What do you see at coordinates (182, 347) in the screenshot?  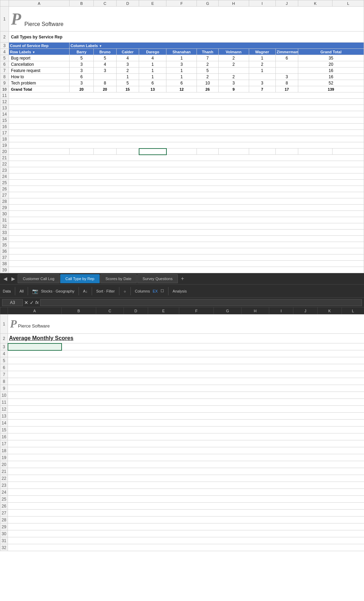 I see `table-row: 3` at bounding box center [182, 347].